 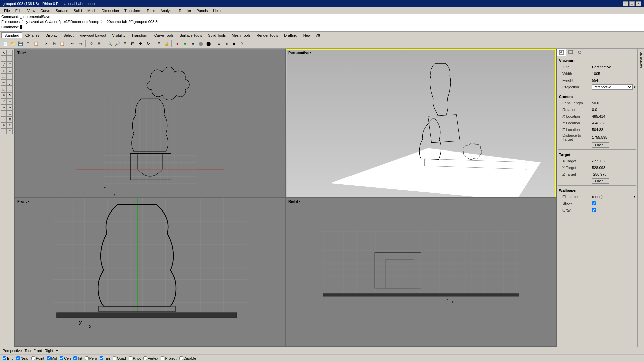 I want to click on tab-standard: Standard, so click(x=12, y=35).